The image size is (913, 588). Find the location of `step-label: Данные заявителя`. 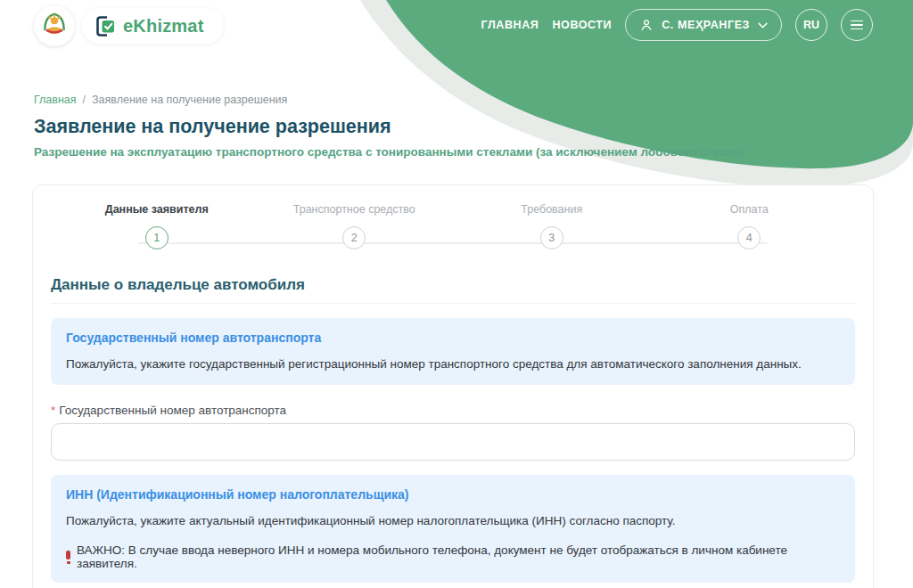

step-label: Данные заявителя is located at coordinates (157, 209).